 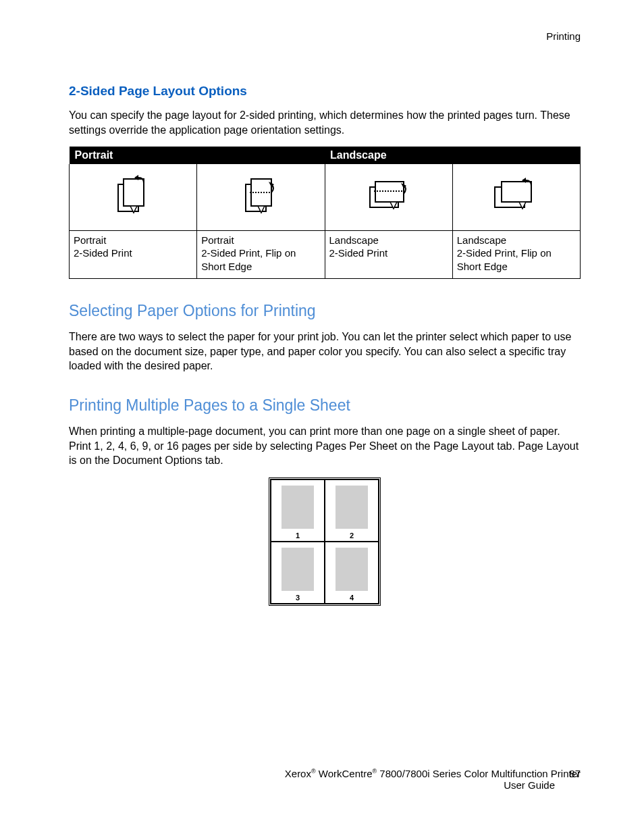 What do you see at coordinates (134, 197) in the screenshot?
I see `icon-portrait-2sided` at bounding box center [134, 197].